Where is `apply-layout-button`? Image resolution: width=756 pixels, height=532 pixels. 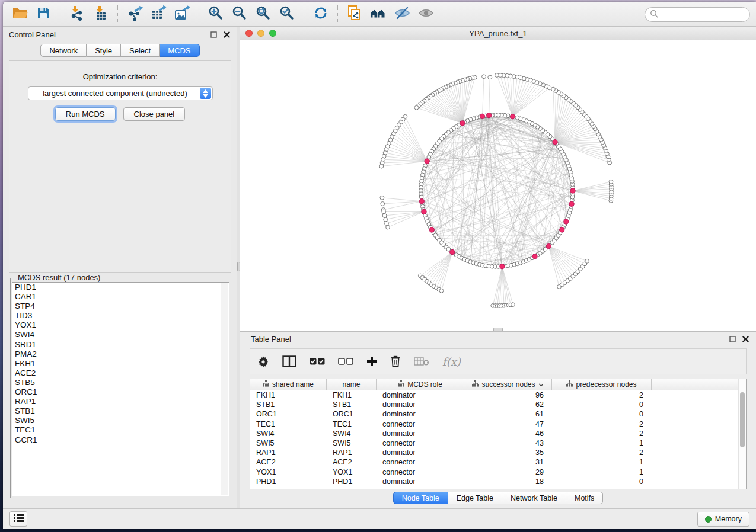
apply-layout-button is located at coordinates (321, 14).